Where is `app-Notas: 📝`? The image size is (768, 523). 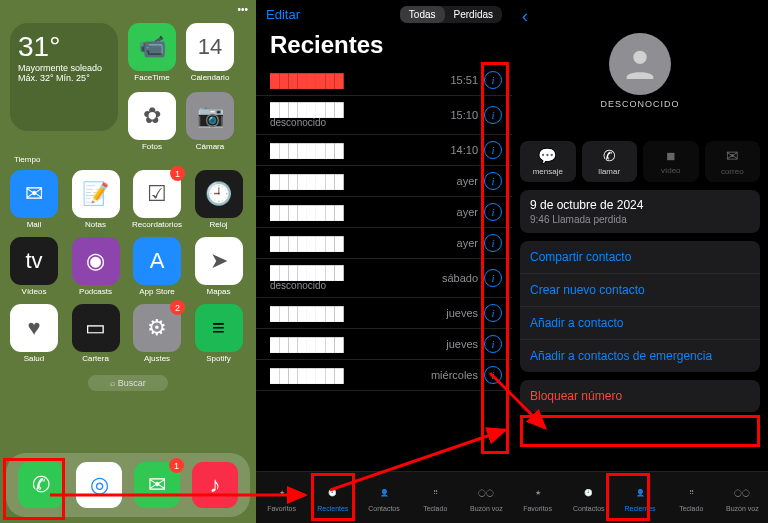 app-Notas: 📝 is located at coordinates (96, 194).